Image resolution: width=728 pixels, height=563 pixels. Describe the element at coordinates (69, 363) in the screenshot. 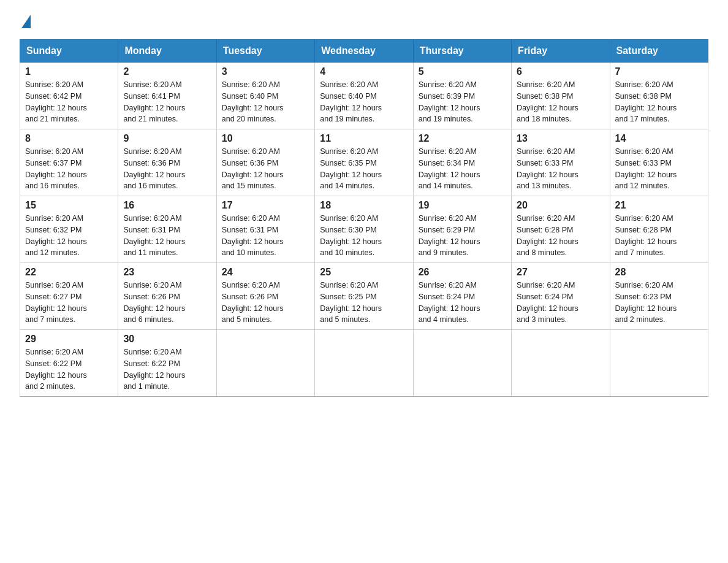

I see `calendar-cell: 29 Sunrise: 6:20 AMSunset: 6:22 PMDaylig…` at that location.